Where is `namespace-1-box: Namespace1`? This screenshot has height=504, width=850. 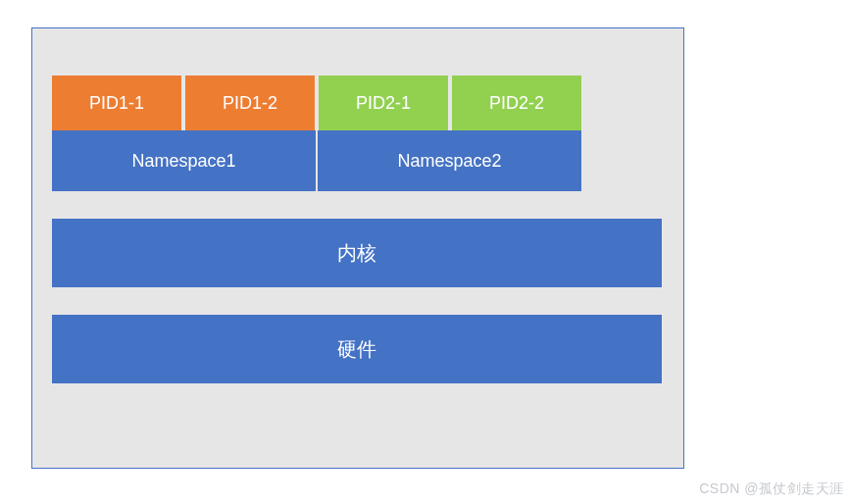
namespace-1-box: Namespace1 is located at coordinates (184, 161).